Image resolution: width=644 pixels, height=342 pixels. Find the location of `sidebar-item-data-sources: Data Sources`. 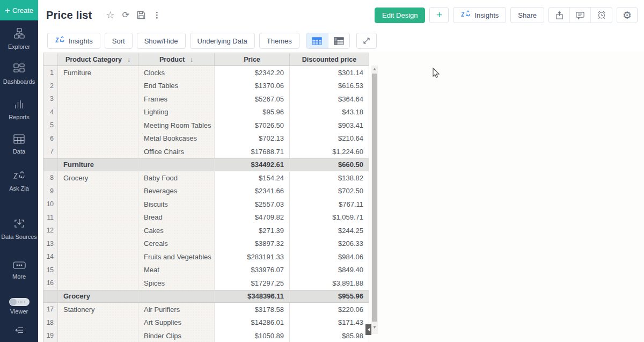

sidebar-item-data-sources: Data Sources is located at coordinates (19, 229).